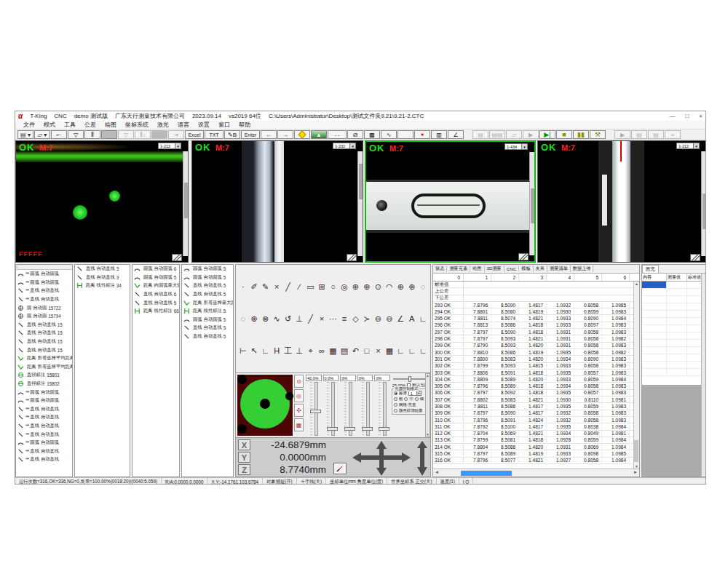 This screenshot has width=728, height=574. I want to click on table-row-308: 308 OK7.88118.50881.48171.09350.80591.09…, so click(533, 406).